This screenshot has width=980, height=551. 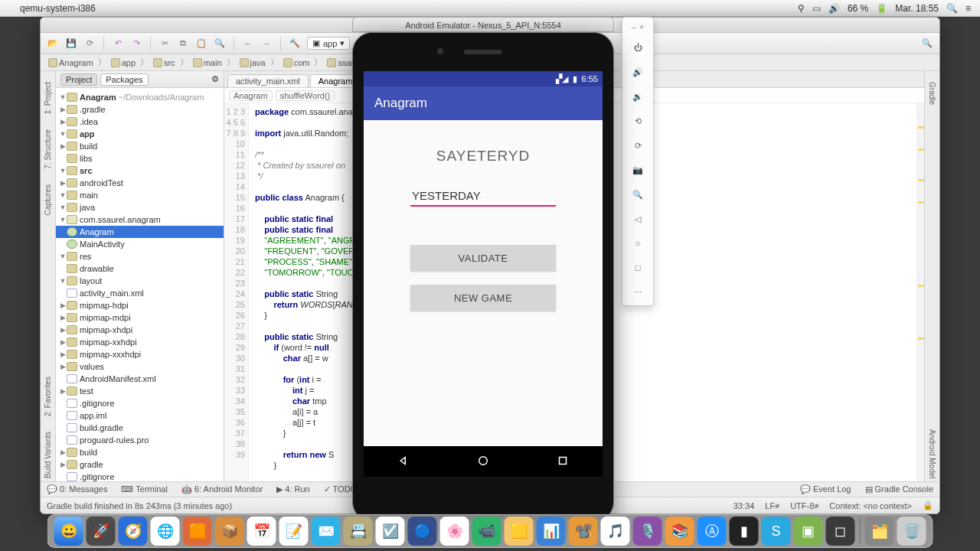 I want to click on dock-contacts: 📇, so click(x=358, y=531).